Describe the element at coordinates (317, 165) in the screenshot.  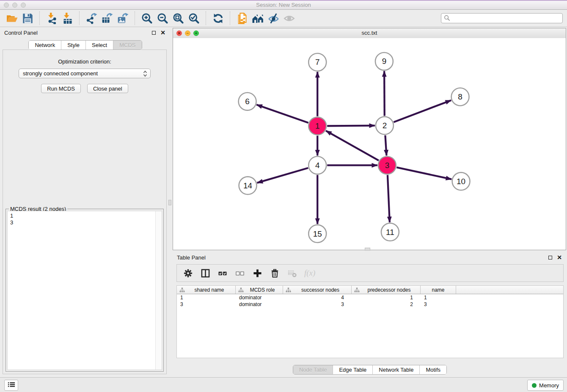
I see `graph-node-4: 4` at that location.